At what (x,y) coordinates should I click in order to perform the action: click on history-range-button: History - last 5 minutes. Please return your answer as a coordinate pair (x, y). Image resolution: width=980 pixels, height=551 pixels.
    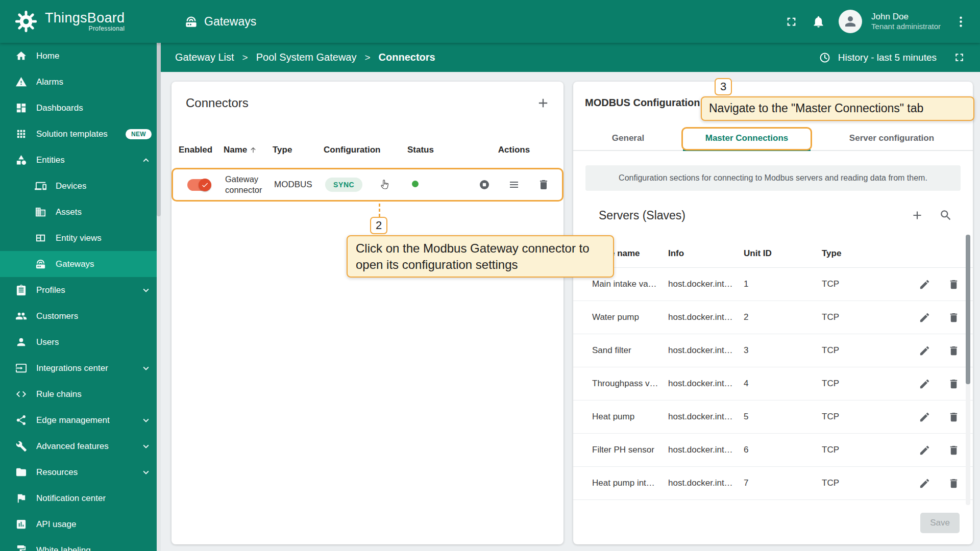
    Looking at the image, I should click on (887, 58).